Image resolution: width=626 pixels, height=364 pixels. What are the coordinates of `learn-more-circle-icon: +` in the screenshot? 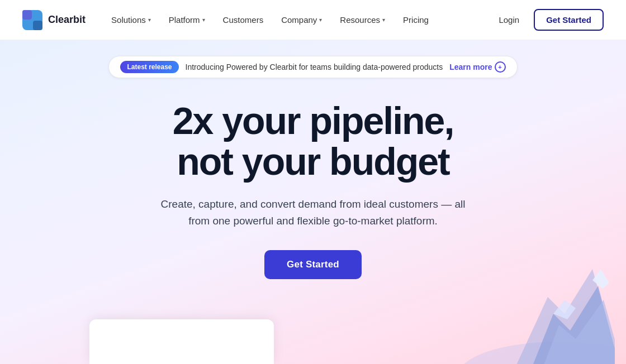 It's located at (500, 67).